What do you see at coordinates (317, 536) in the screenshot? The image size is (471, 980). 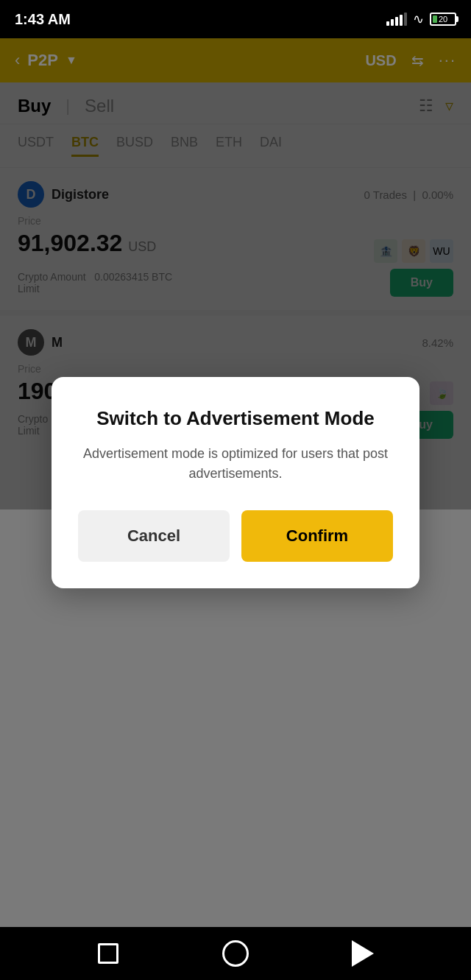 I see `confirm-button: Confirm` at bounding box center [317, 536].